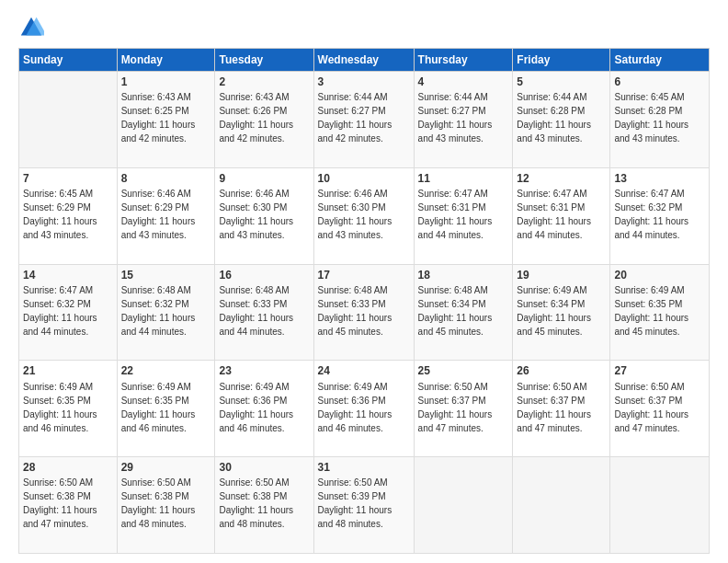 The width and height of the screenshot is (728, 563). I want to click on calendar-cell: 10Sunrise: 6:46 AMSunset: 6:30 PMDayligh…, so click(364, 215).